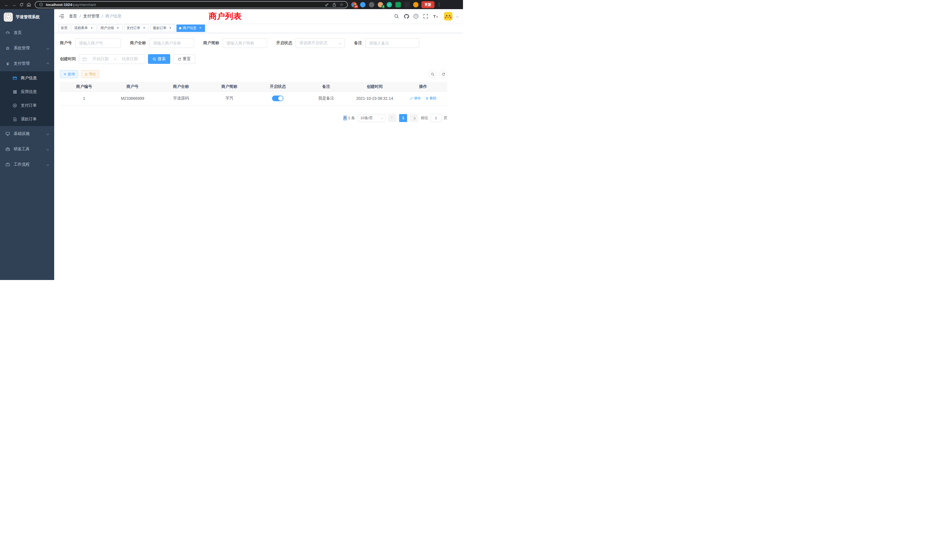 The height and width of the screenshot is (560, 926). Describe the element at coordinates (62, 17) in the screenshot. I see `sidebar-toggle-button` at that location.